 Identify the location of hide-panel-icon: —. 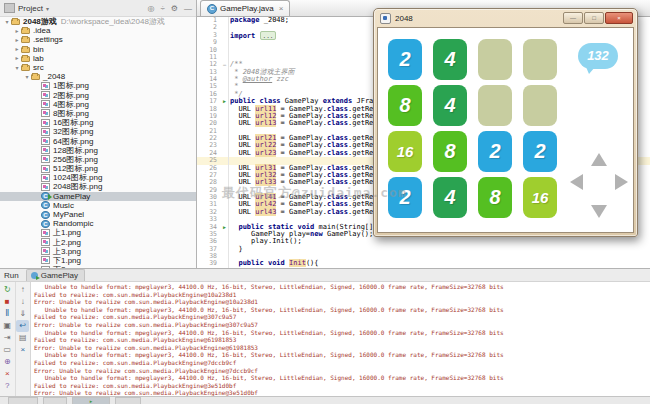
(188, 8).